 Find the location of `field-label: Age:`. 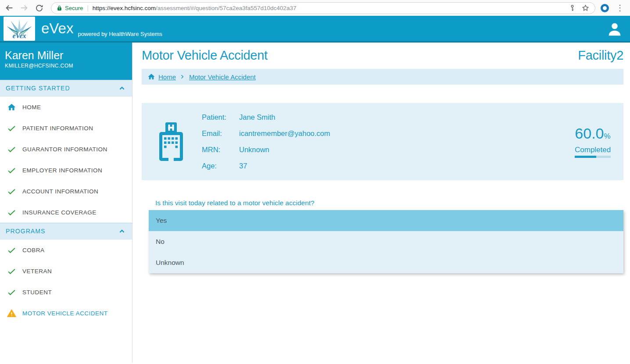

field-label: Age: is located at coordinates (220, 166).